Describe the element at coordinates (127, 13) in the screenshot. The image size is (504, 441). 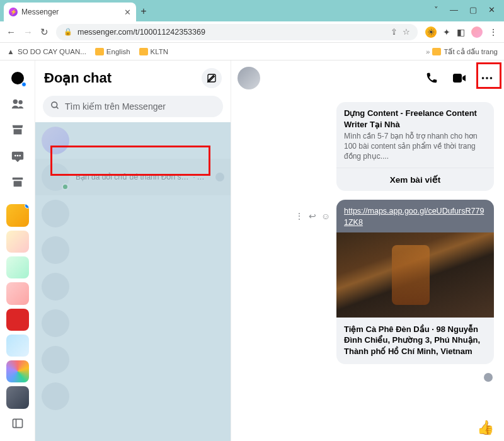
I see `tab-close-icon: ✕` at that location.